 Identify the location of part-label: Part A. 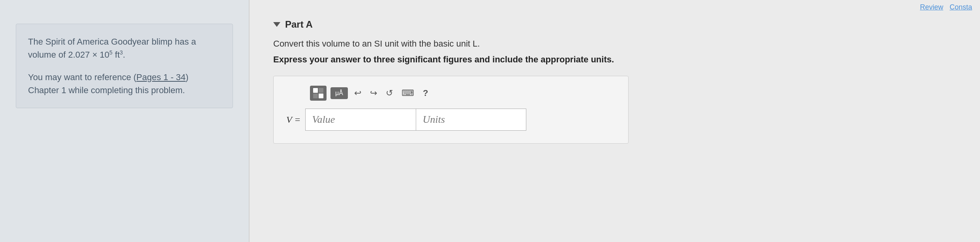
(299, 24).